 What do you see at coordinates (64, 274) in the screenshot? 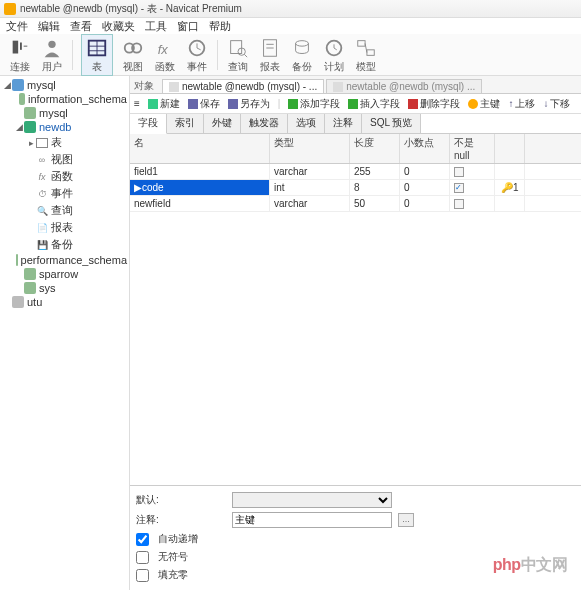
I see `tree-schema: sparrow` at bounding box center [64, 274].